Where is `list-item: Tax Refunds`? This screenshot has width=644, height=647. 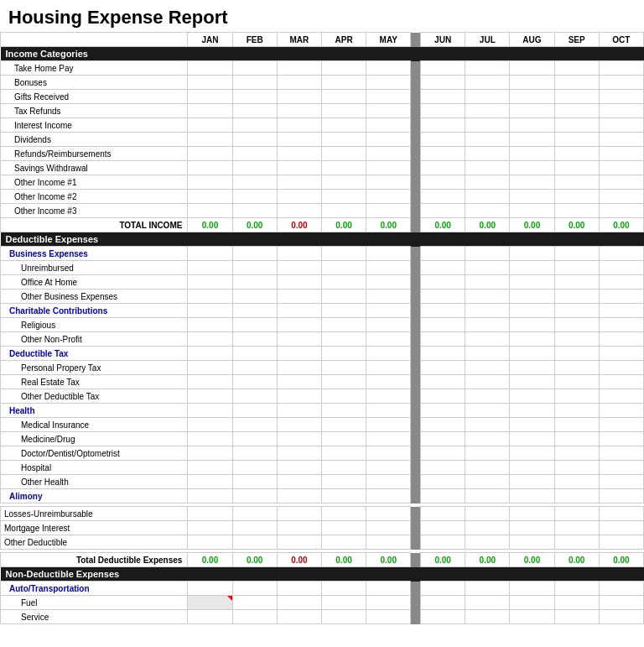
list-item: Tax Refunds is located at coordinates (322, 111).